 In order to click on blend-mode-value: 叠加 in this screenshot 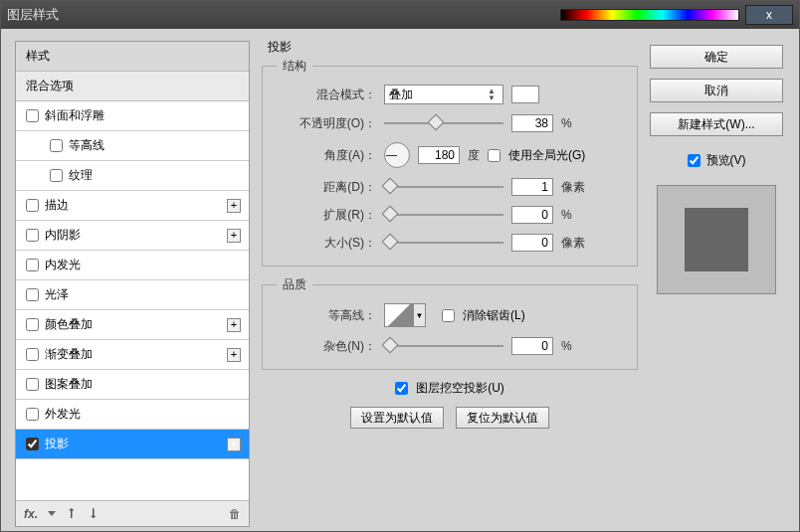, I will do `click(401, 95)`.